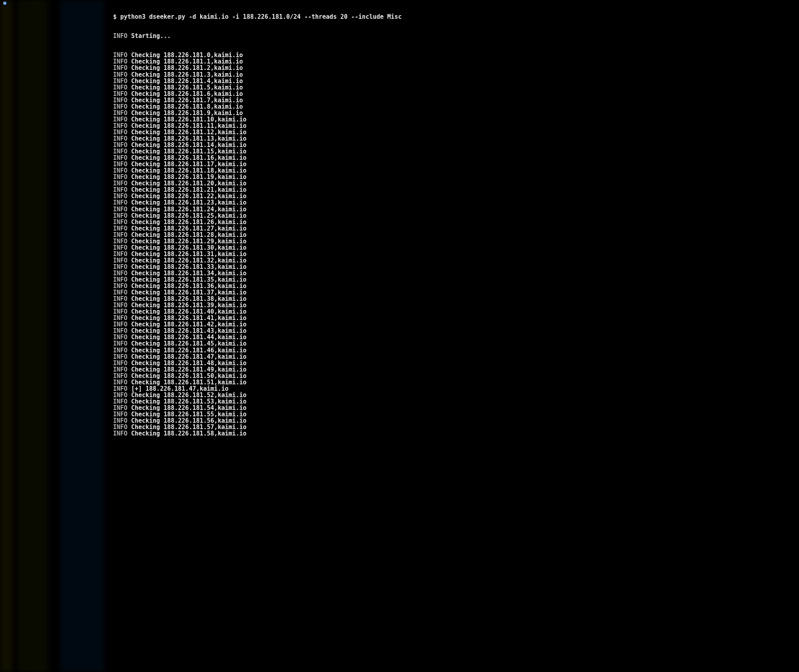 Image resolution: width=799 pixels, height=672 pixels. Describe the element at coordinates (400, 292) in the screenshot. I see `log-line: INFO Checking 188.226.181.37,kaimi.io` at that location.